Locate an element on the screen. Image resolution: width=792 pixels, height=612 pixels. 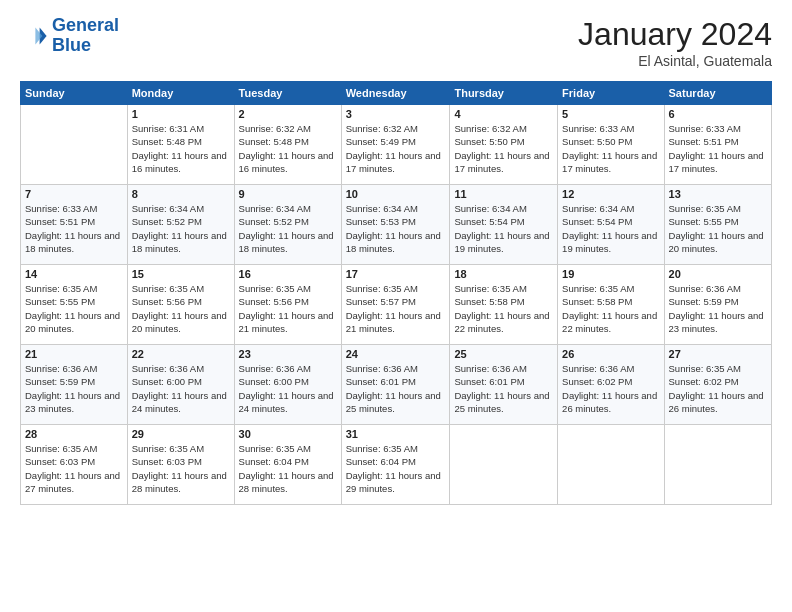
logo-text: General Blue is located at coordinates (86, 36).